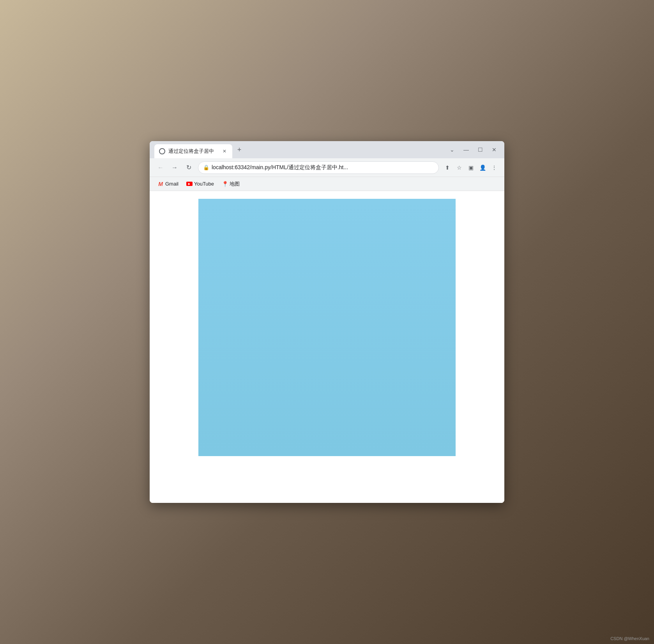  Describe the element at coordinates (483, 168) in the screenshot. I see `profile-icon: 👤` at that location.